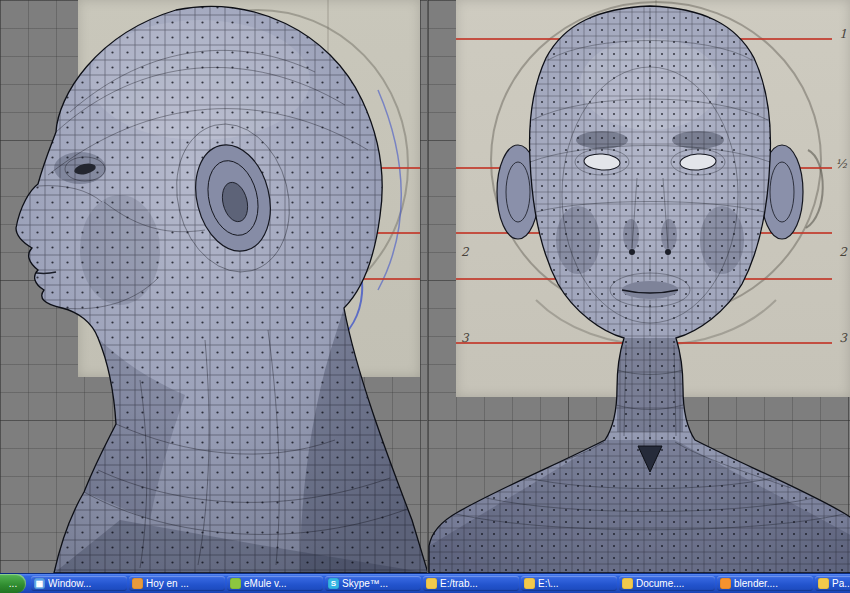 Image resolution: width=850 pixels, height=593 pixels. What do you see at coordinates (425, 583) in the screenshot?
I see `taskbar: ... ▦Window...Hoy en ...eMule v...SSkype…` at bounding box center [425, 583].